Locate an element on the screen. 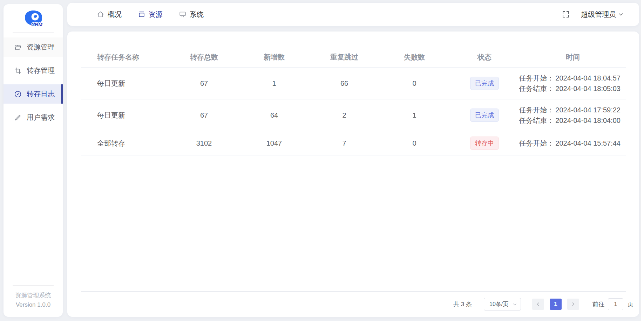 This screenshot has width=644, height=321. total-count-text: 共 3 条 is located at coordinates (463, 305).